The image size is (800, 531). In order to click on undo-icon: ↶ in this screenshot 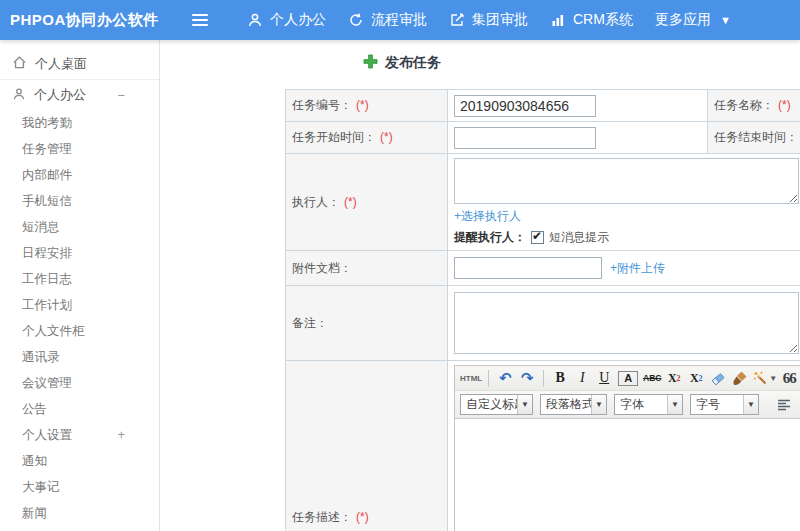, I will do `click(505, 378)`.